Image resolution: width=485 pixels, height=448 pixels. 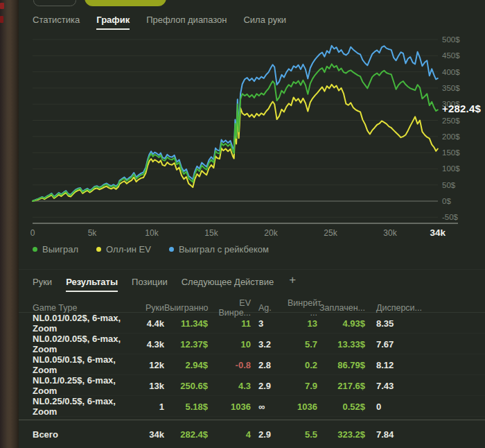 What do you see at coordinates (259, 434) in the screenshot?
I see `table-total-row: Всего34k282.4$42.95.5323.2$7.84` at bounding box center [259, 434].